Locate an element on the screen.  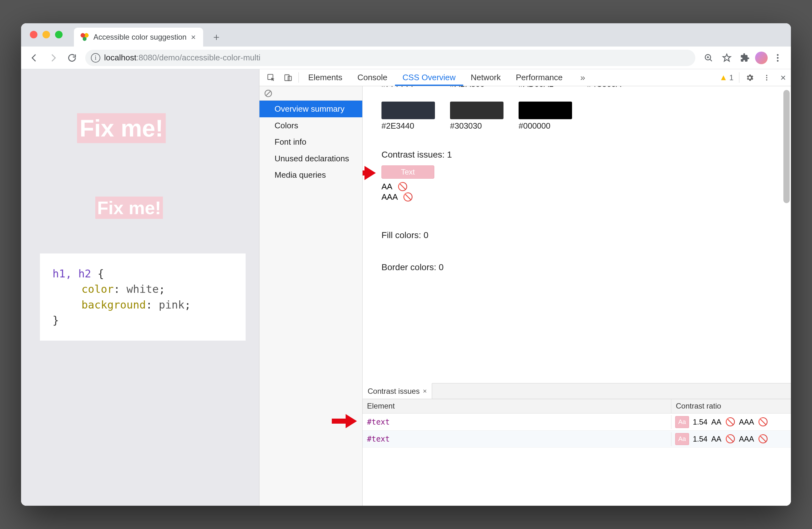
clear-overview-icon is located at coordinates (311, 94).